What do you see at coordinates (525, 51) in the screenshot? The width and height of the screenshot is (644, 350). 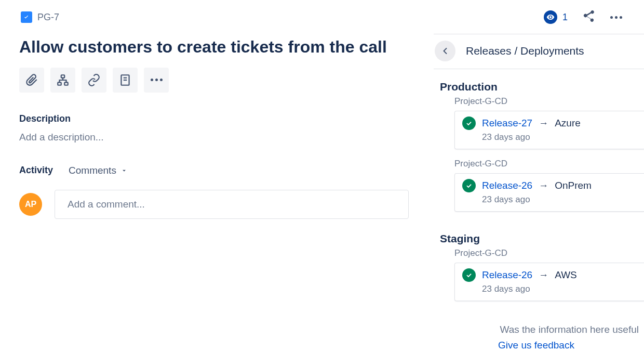 I see `panel-title: Releases / Deployments` at bounding box center [525, 51].